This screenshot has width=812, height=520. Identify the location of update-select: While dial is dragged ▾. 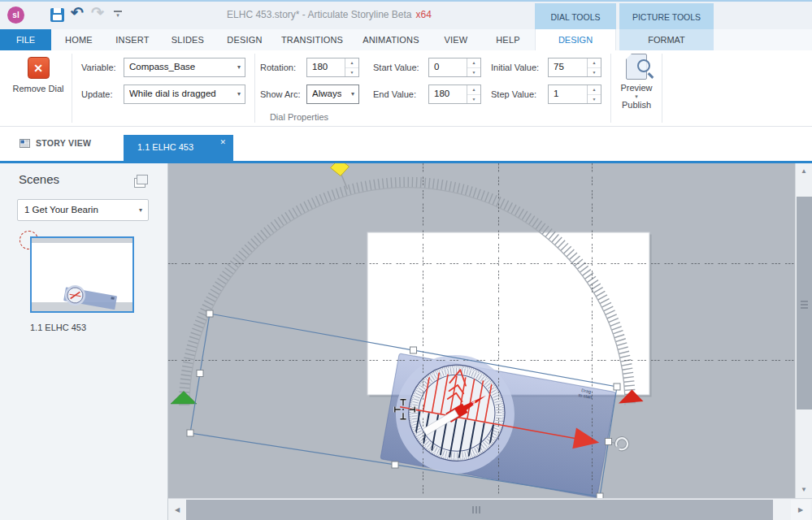
(185, 94).